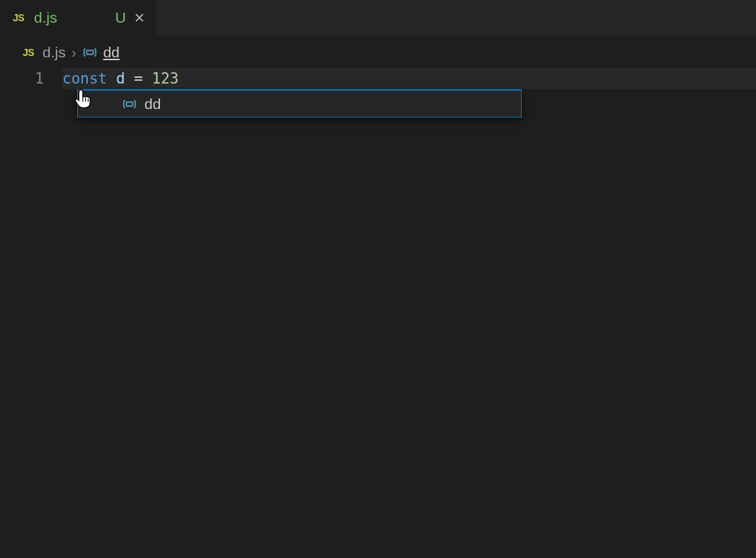 This screenshot has width=756, height=558. Describe the element at coordinates (139, 79) in the screenshot. I see `token-operator: =` at that location.